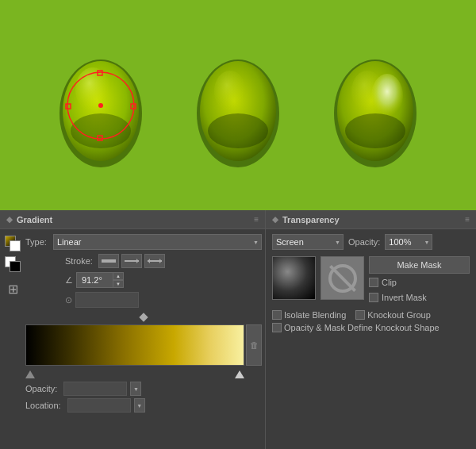 This screenshot has width=476, height=449. What do you see at coordinates (143, 317) in the screenshot?
I see `gradient-midpoint-diamond` at bounding box center [143, 317].